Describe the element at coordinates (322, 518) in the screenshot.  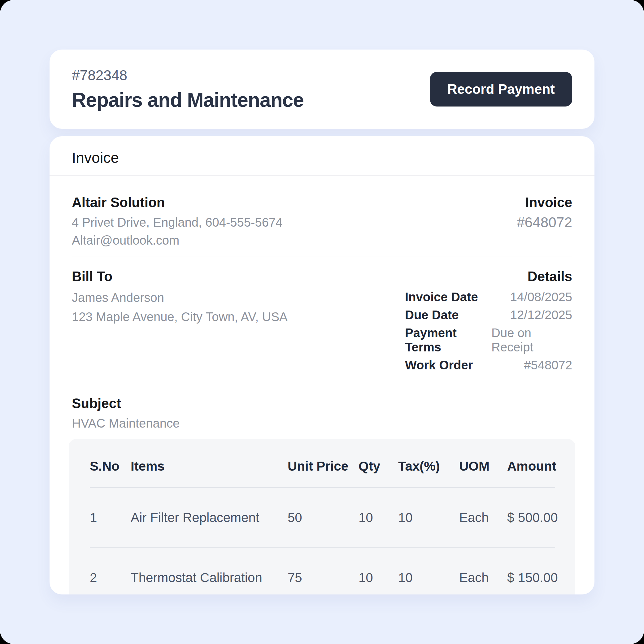
I see `table-row: 1 Air Filter Replacement 50 10 10 Each $…` at that location.